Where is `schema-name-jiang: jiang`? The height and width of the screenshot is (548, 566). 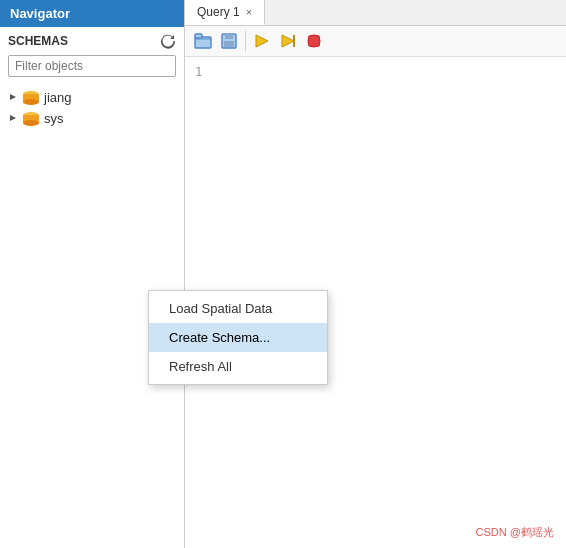
schema-name-jiang: jiang is located at coordinates (58, 98).